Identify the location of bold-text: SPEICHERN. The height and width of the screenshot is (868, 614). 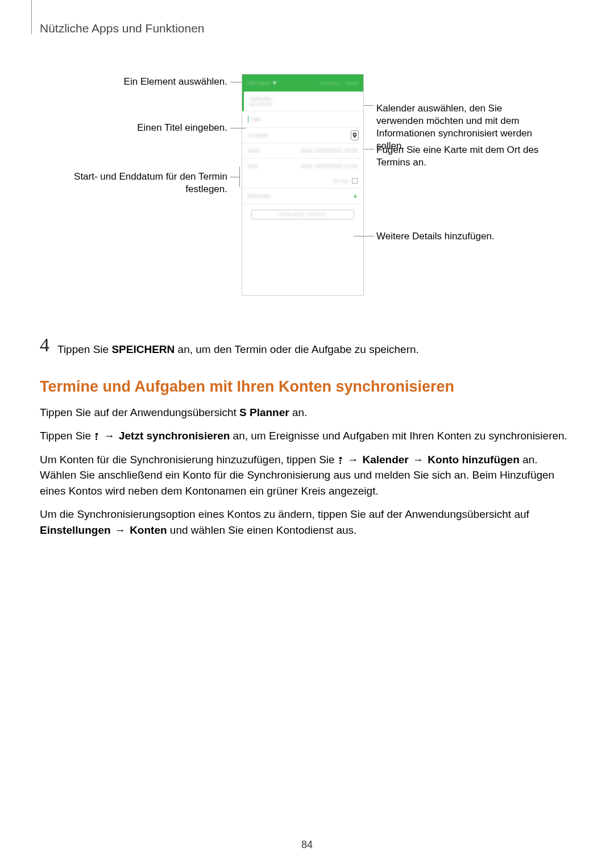
(143, 349).